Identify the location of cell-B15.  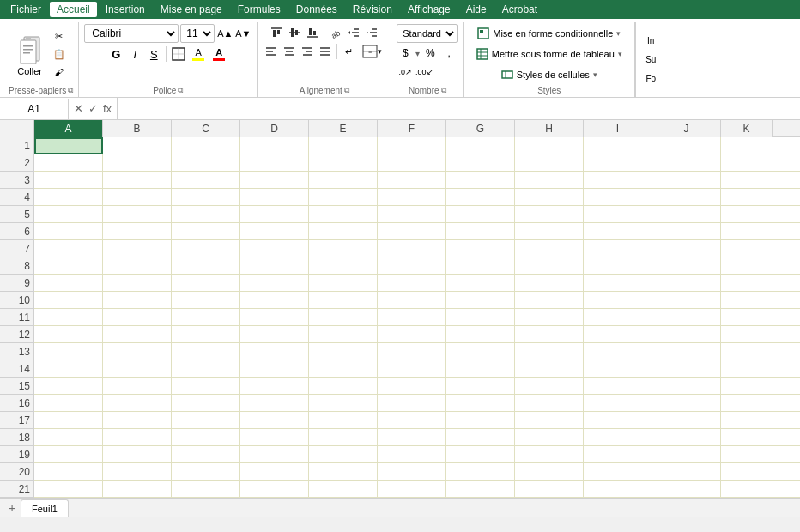
(137, 386).